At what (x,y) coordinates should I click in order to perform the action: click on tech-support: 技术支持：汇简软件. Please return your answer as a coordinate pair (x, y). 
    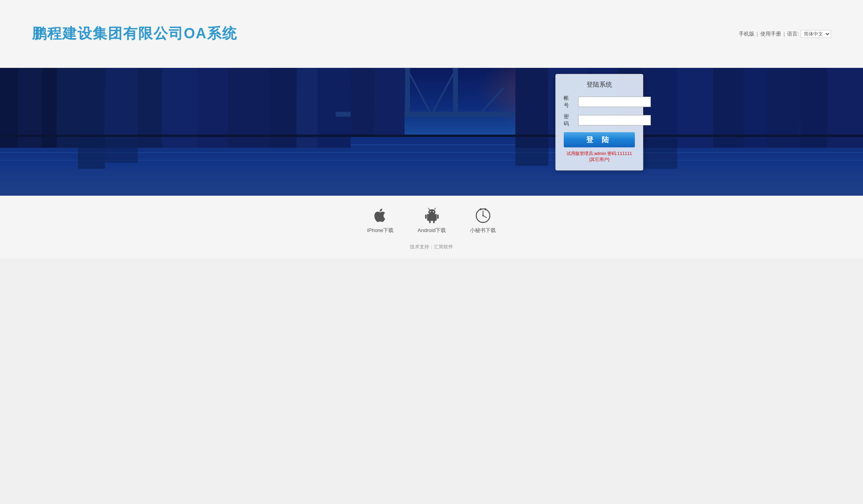
    Looking at the image, I should click on (432, 247).